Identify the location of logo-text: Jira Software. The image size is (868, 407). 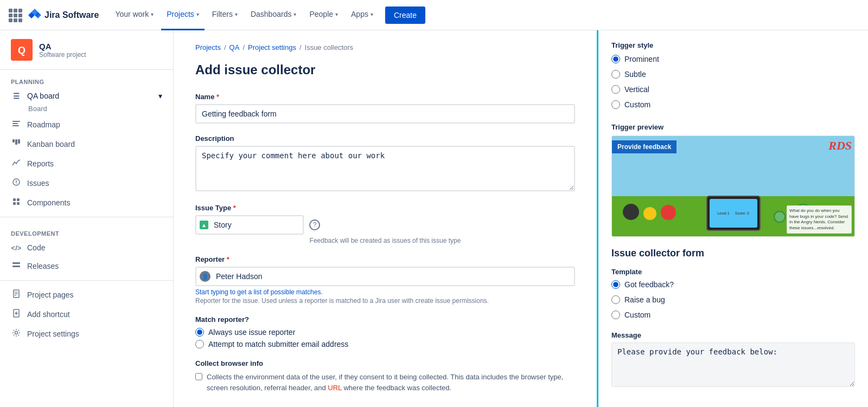
(72, 15).